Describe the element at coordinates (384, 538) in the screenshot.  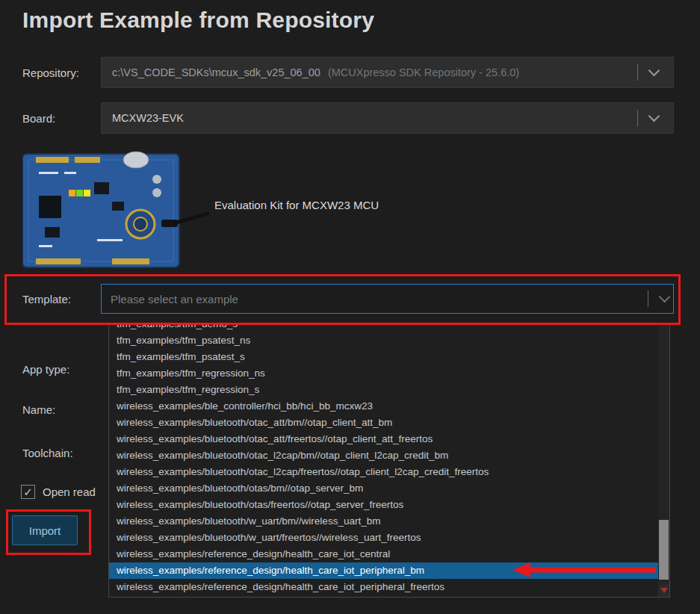
I see `example-option: wireless_examples/bluetooth/w_uart/freer…` at that location.